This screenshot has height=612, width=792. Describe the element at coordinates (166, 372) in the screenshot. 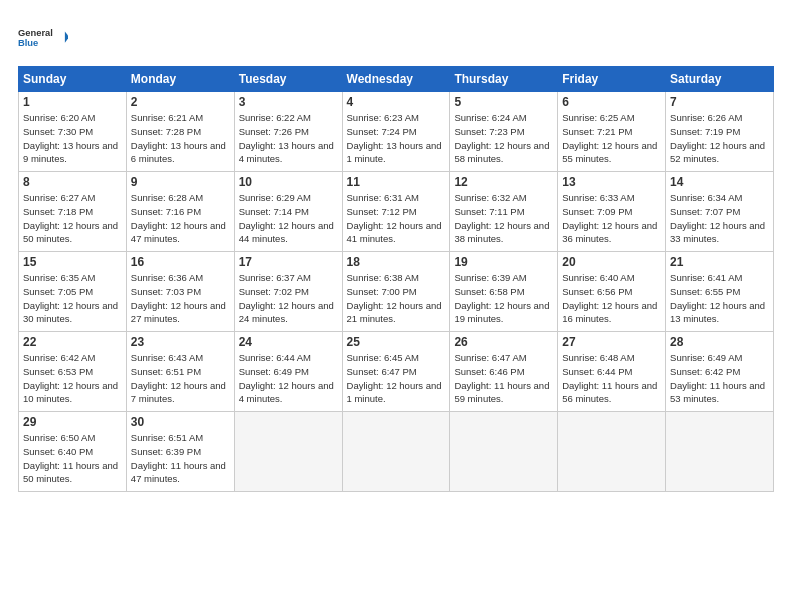

I see `sunset-label: Sunset: 6:51 PM` at that location.